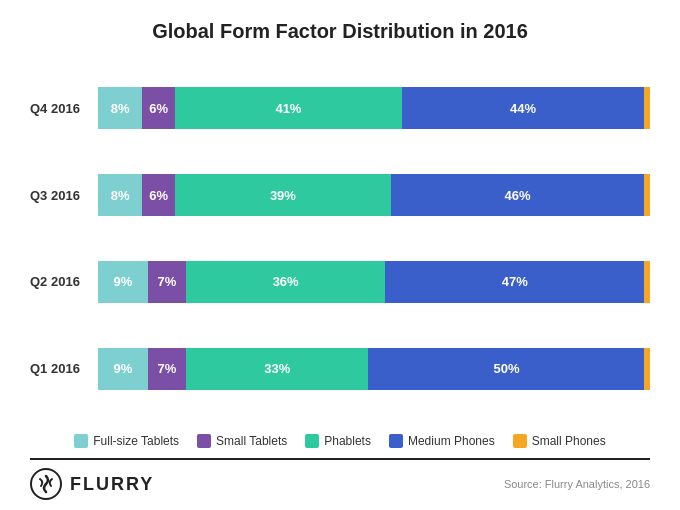  I want to click on legend-item: Small Phones, so click(560, 441).